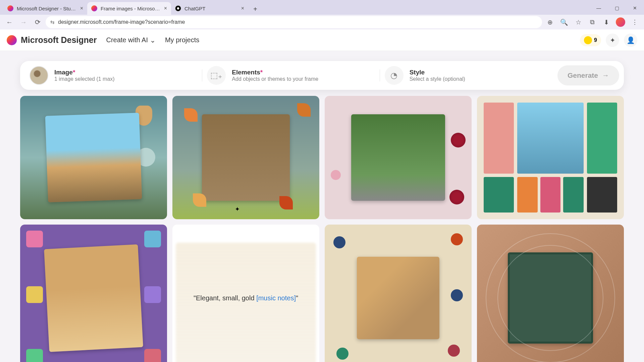 This screenshot has height=362, width=644. What do you see at coordinates (52, 22) in the screenshot?
I see `site-info-icon: ⇆` at bounding box center [52, 22].